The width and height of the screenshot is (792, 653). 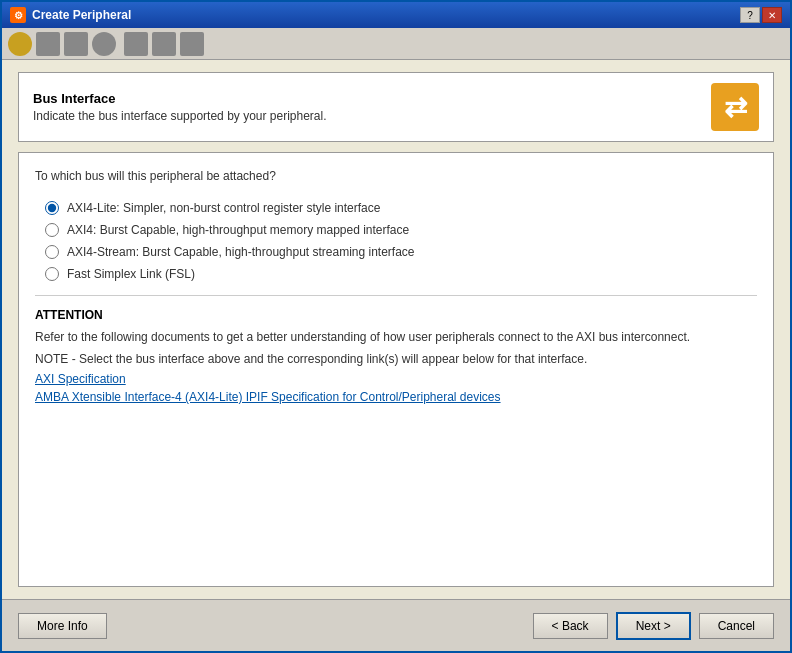 What do you see at coordinates (654, 626) in the screenshot?
I see `footer-right: < Back Next > Cancel` at bounding box center [654, 626].